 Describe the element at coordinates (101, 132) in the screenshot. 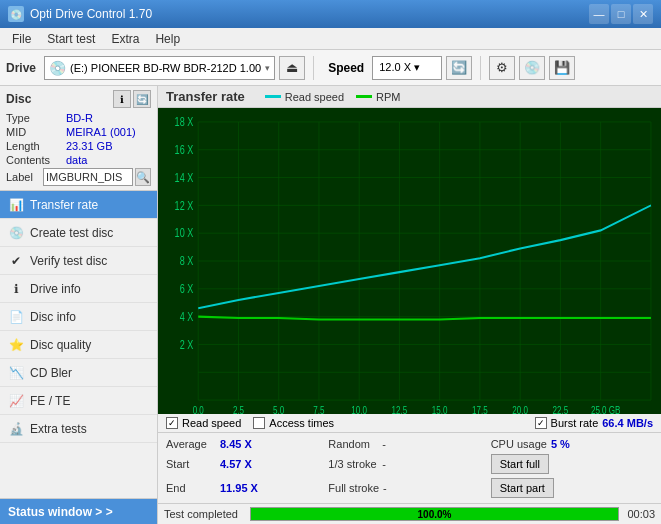

I see `mid-value: MEIRA1 (001)` at that location.